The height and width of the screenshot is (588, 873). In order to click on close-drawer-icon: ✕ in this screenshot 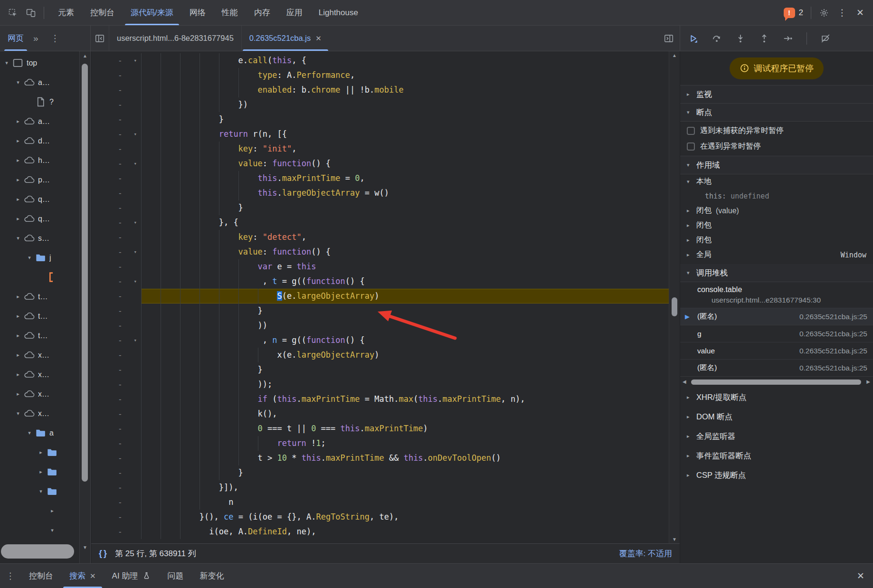, I will do `click(861, 576)`.